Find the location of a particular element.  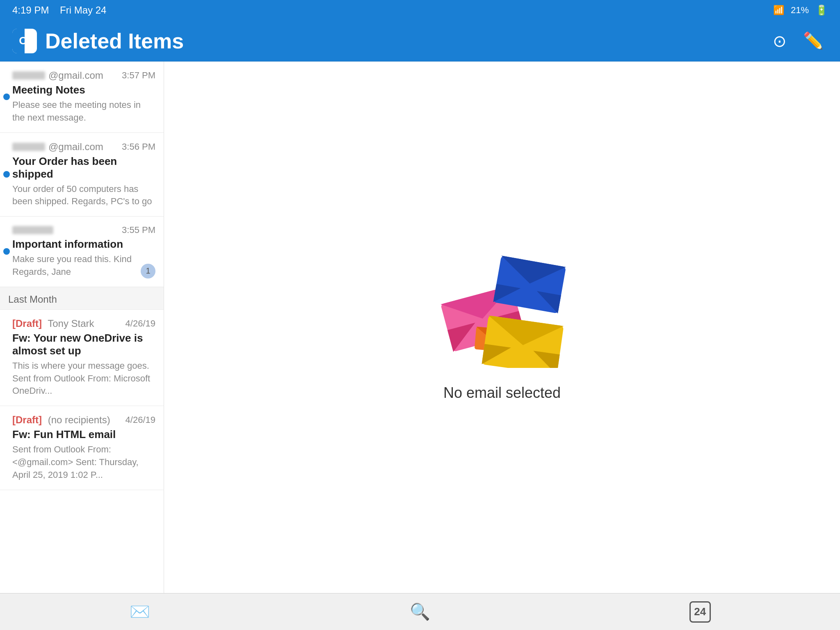

status-date: Fri May 24 is located at coordinates (83, 10).